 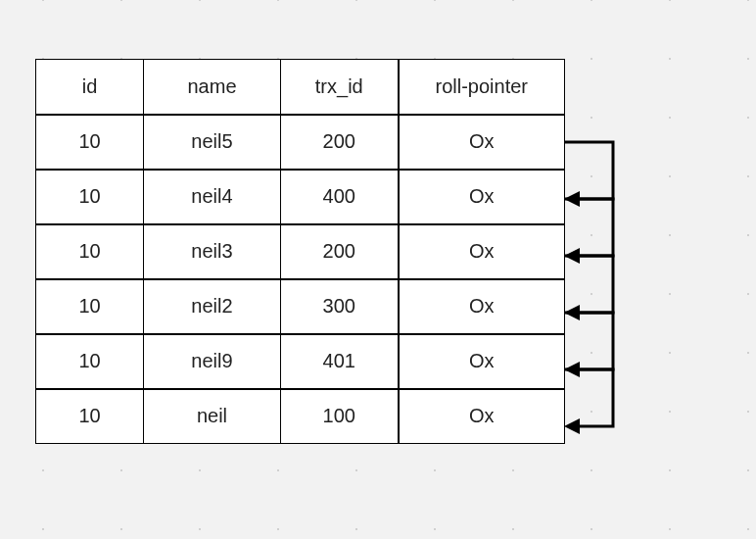 What do you see at coordinates (340, 307) in the screenshot?
I see `cell-trx-id: 300` at bounding box center [340, 307].